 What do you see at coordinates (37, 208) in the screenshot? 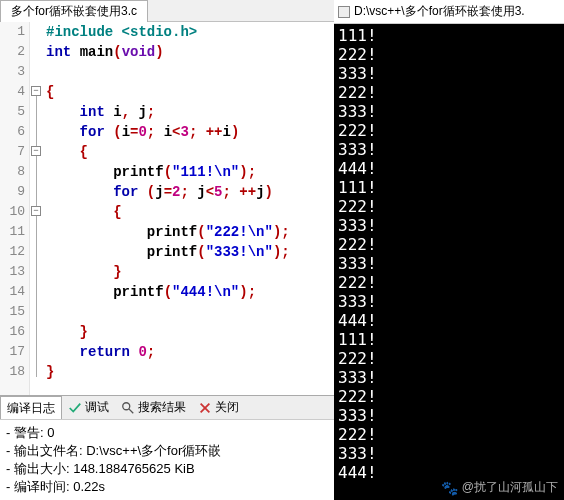
I see `fold-column: −−−` at bounding box center [37, 208].